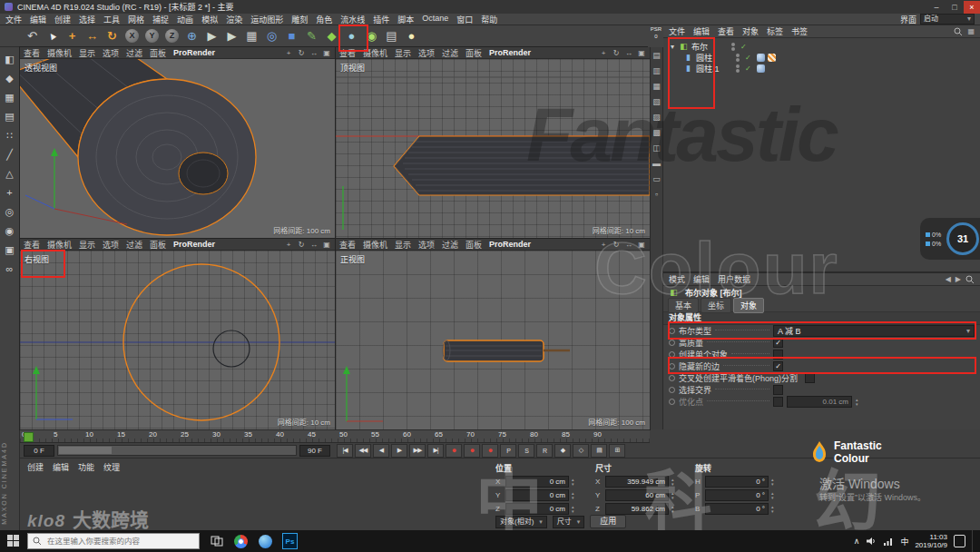  Describe the element at coordinates (324, 20) in the screenshot. I see `menu-item: 角色` at that location.